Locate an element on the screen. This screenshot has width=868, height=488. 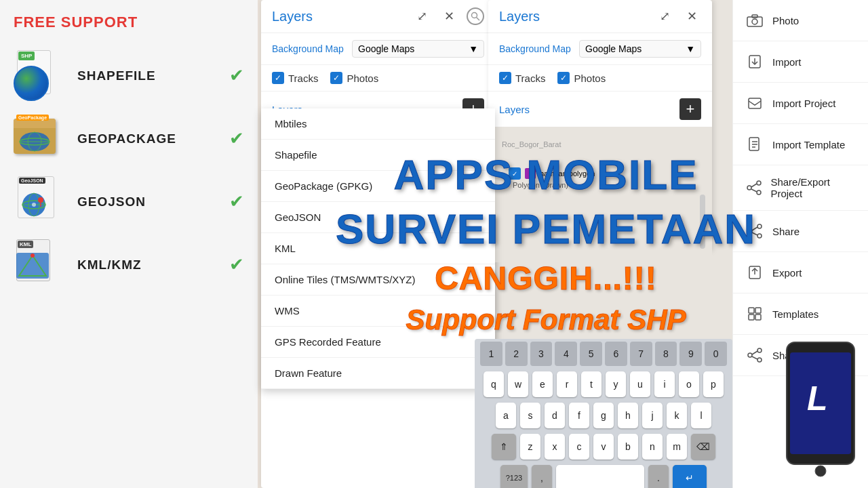
menu-item-shapefile: Shapefile is located at coordinates (378, 155).